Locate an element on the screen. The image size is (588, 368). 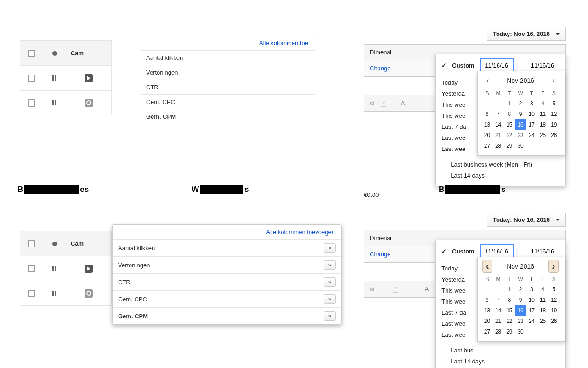
play-icon is located at coordinates (89, 78).